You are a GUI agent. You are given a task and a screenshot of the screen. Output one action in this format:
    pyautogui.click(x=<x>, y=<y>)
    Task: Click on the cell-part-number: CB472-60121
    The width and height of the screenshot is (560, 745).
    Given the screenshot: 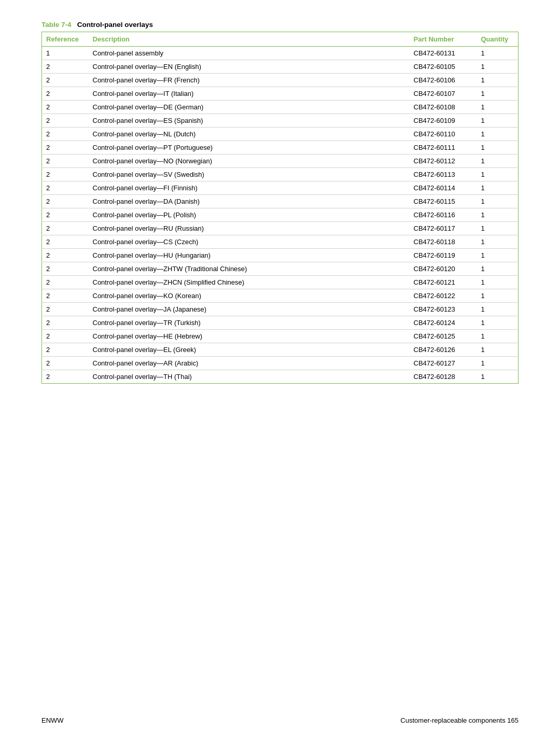 What is the action you would take?
    pyautogui.click(x=443, y=283)
    